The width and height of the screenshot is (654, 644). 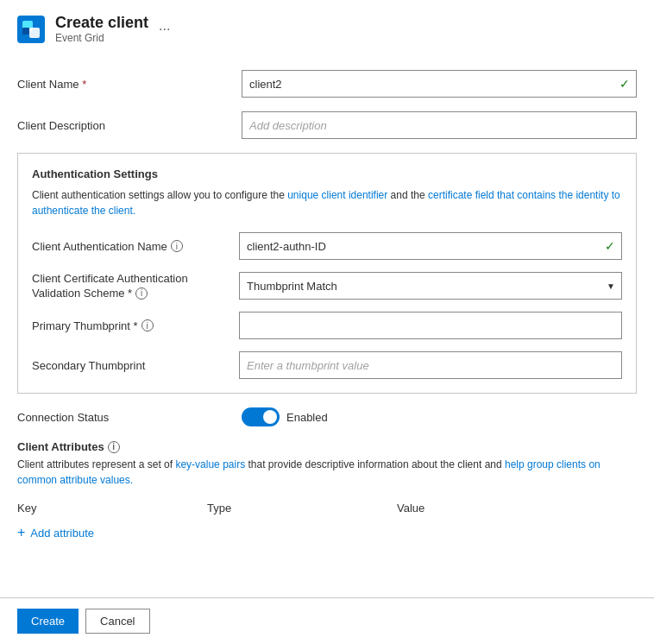 I want to click on attributes-desc: Client attributes represent a set of key…, so click(x=327, y=472).